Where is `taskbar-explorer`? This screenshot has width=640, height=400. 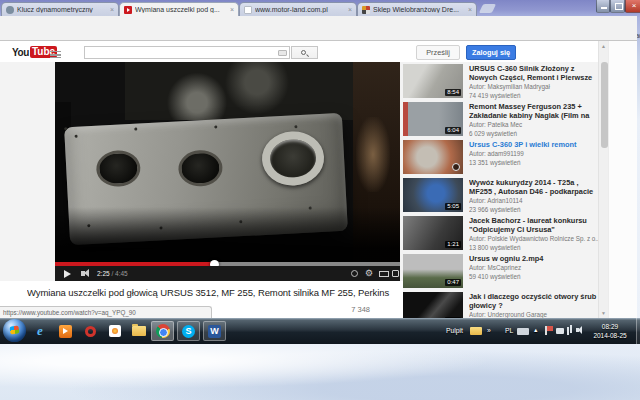 taskbar-explorer is located at coordinates (139, 331).